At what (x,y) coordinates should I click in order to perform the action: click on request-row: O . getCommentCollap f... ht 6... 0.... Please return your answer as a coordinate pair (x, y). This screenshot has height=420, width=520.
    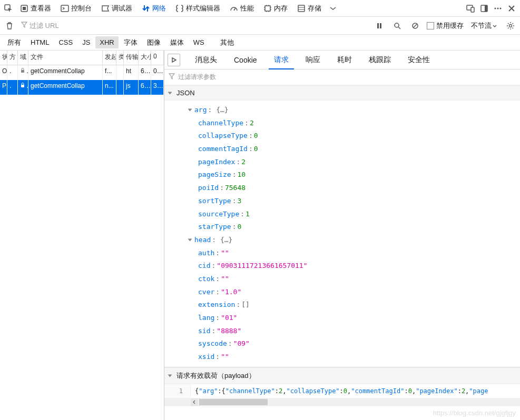
    Looking at the image, I should click on (82, 73).